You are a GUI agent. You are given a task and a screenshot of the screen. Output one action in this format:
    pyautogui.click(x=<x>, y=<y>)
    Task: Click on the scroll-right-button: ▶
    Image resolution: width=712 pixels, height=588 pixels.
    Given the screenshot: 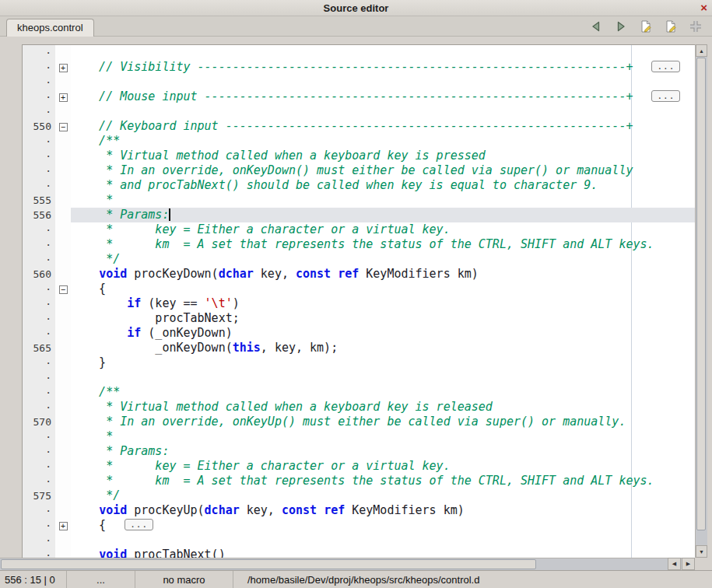 What is the action you would take?
    pyautogui.click(x=688, y=564)
    